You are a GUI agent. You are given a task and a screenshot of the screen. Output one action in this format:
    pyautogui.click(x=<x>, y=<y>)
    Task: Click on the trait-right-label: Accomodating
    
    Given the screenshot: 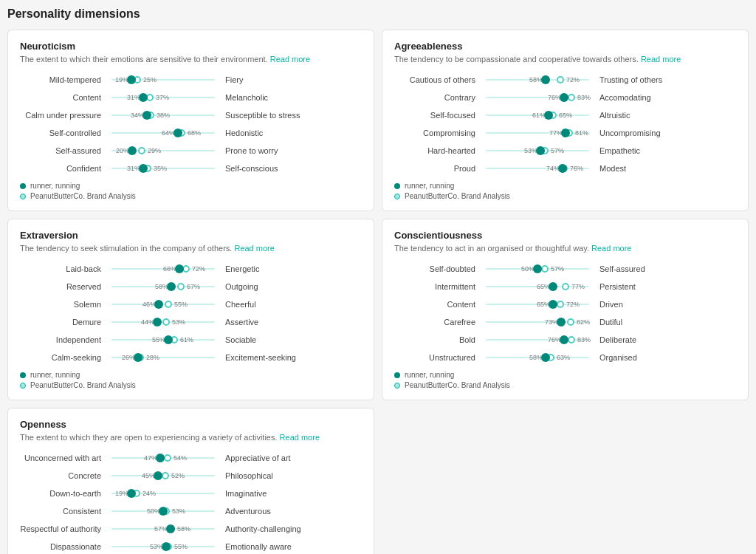 What is the action you would take?
    pyautogui.click(x=647, y=98)
    